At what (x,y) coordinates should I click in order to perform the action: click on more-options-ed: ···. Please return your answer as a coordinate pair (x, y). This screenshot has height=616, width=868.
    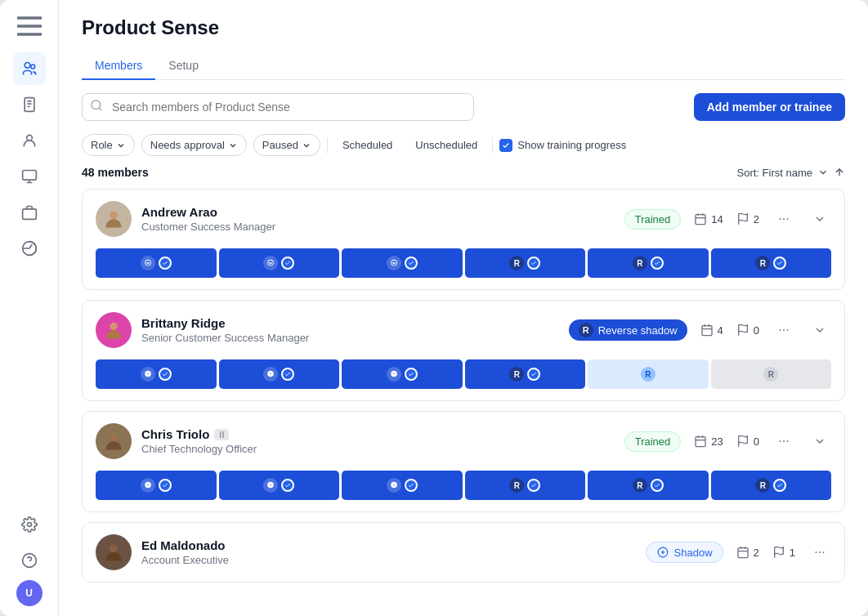
    Looking at the image, I should click on (820, 552).